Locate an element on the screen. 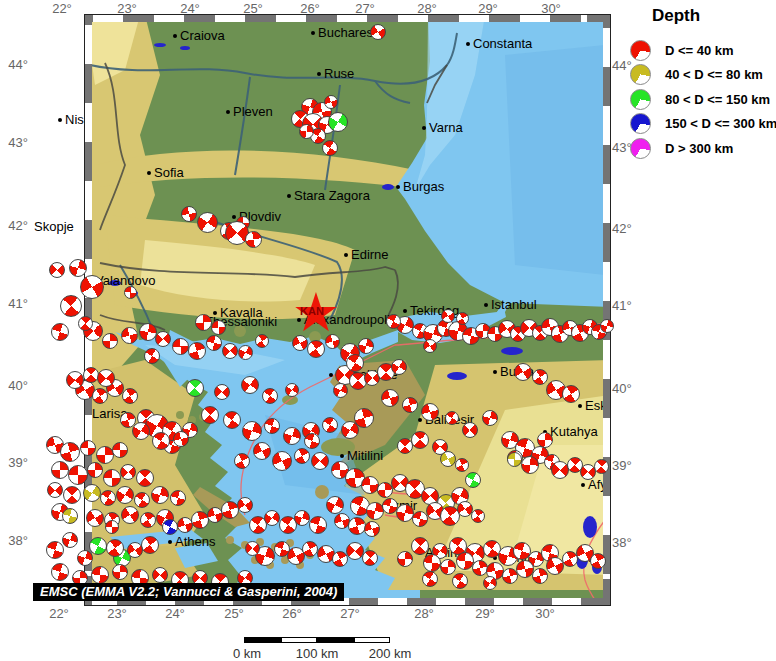 This screenshot has width=776, height=661. city-label: Craiova is located at coordinates (202, 36).